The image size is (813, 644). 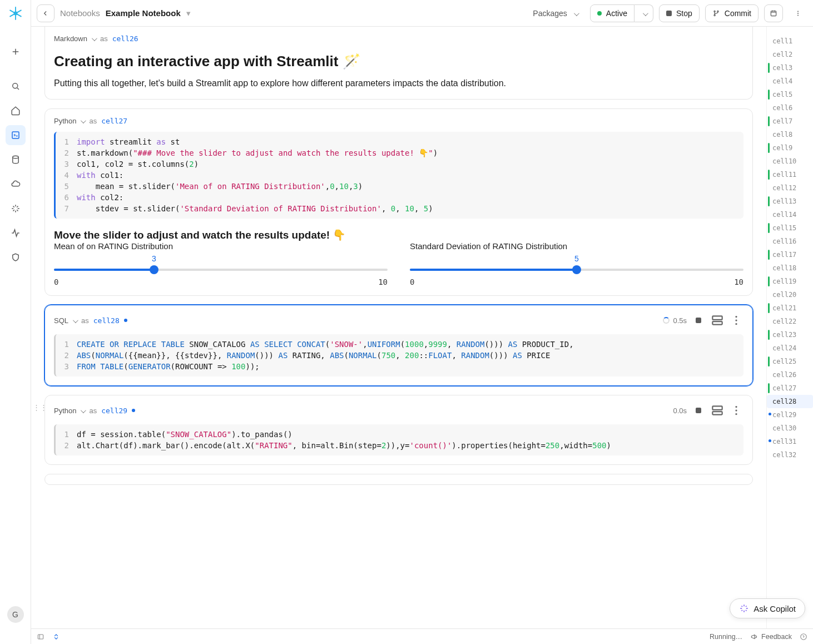 I want to click on stop-button: Stop, so click(x=680, y=13).